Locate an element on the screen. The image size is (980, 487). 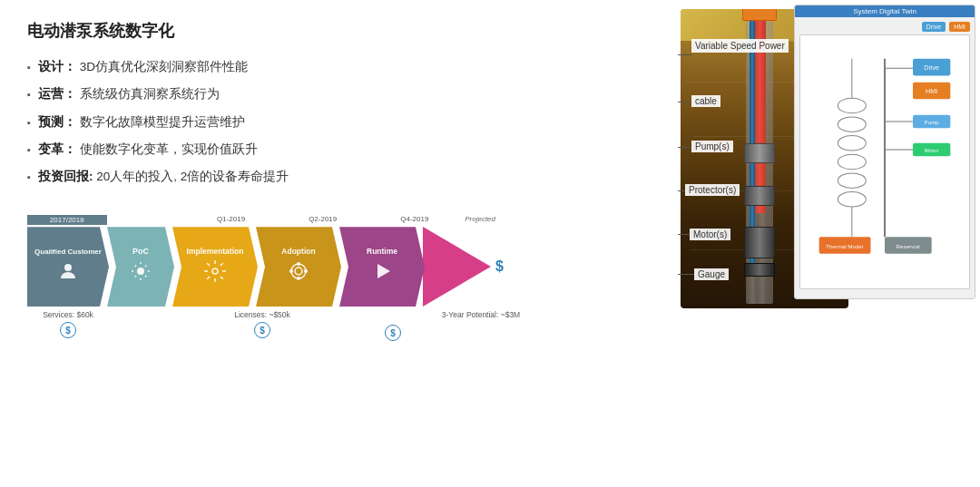
list-item: ▪ 预测： 数字化故障模型提升运营维护 is located at coordinates (281, 122).